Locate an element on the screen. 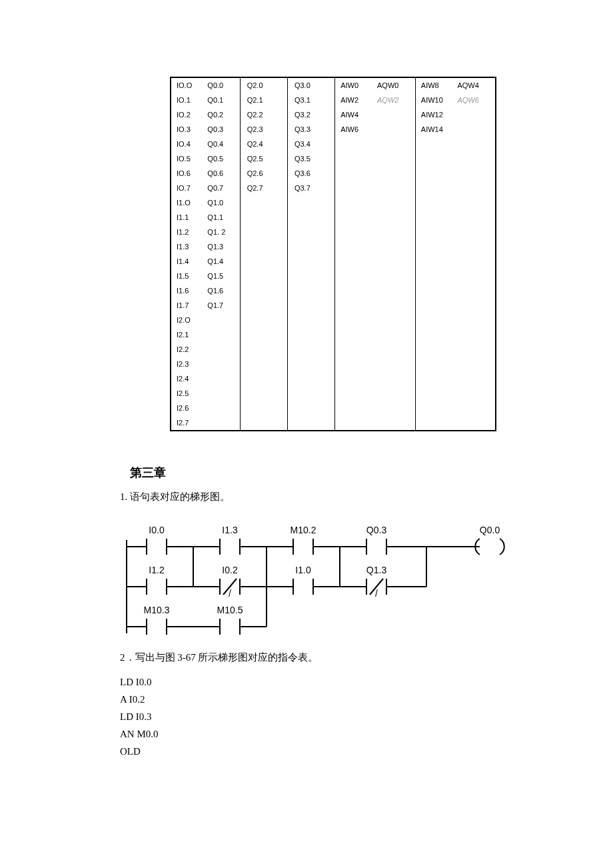 The height and width of the screenshot is (868, 613). svg-text: I1.0 is located at coordinates (303, 570).